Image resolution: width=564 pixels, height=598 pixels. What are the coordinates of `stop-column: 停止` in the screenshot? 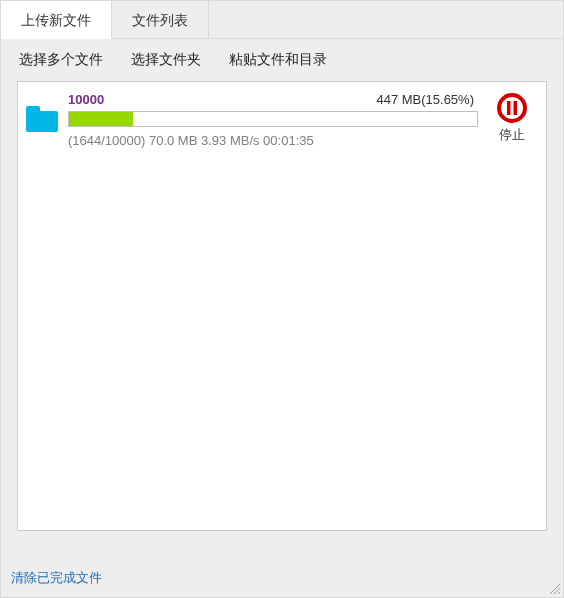 It's located at (512, 118).